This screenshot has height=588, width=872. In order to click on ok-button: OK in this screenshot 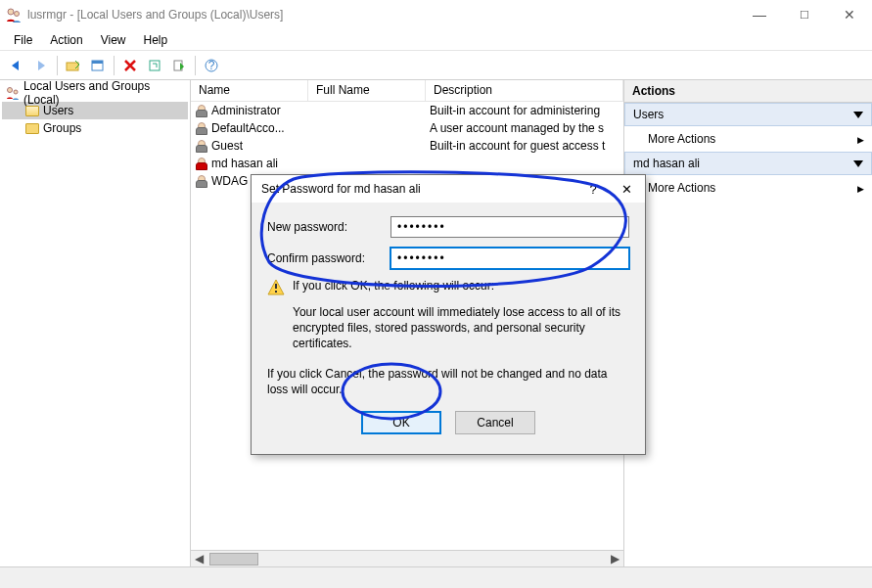, I will do `click(401, 423)`.